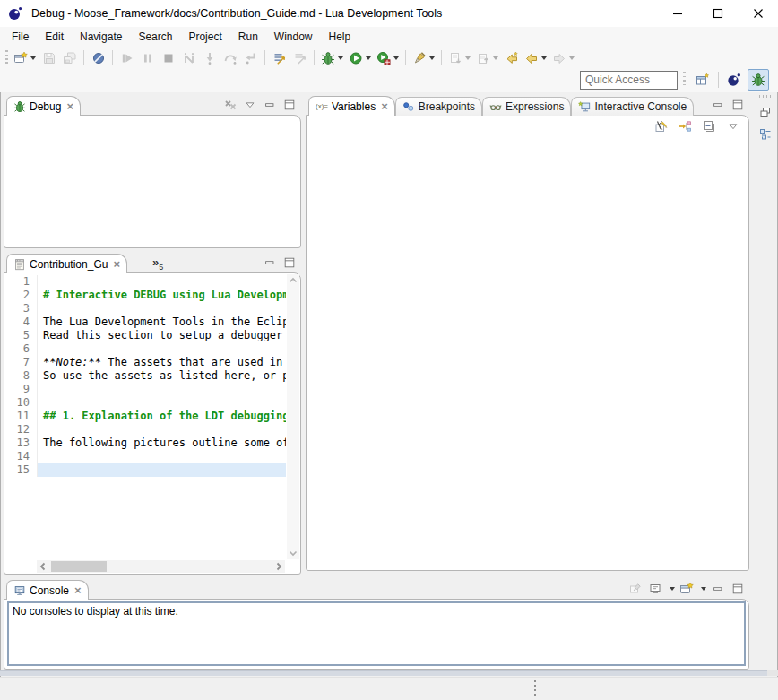  I want to click on menu-navigate: Navigate, so click(100, 37).